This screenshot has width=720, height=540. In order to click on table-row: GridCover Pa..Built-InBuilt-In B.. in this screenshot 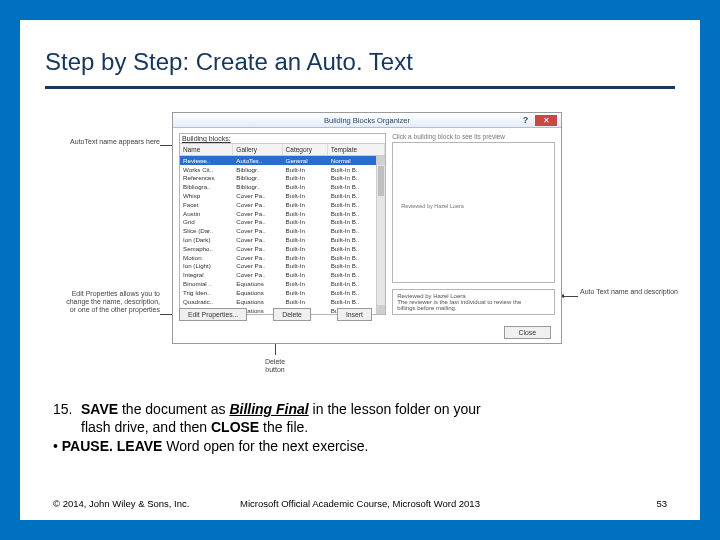, I will do `click(282, 222)`.